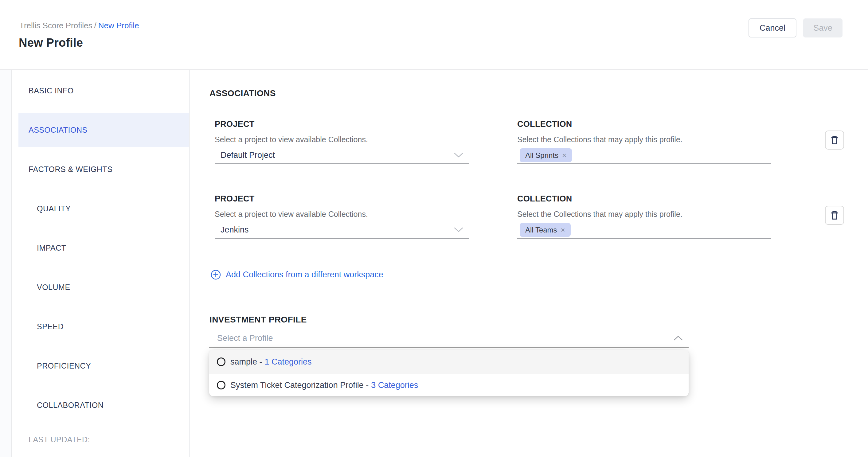 The width and height of the screenshot is (868, 457). What do you see at coordinates (100, 405) in the screenshot?
I see `sidebar-item-collaboration: COLLABORATION` at bounding box center [100, 405].